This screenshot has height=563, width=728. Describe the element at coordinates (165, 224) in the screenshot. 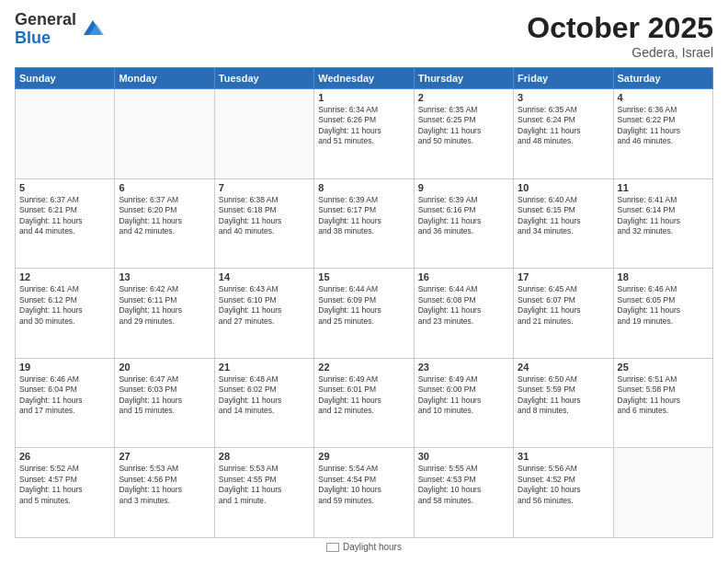

I see `calendar-cell: 6Sunrise: 6:37 AM Sunset: 6:20 PM Daylig…` at that location.